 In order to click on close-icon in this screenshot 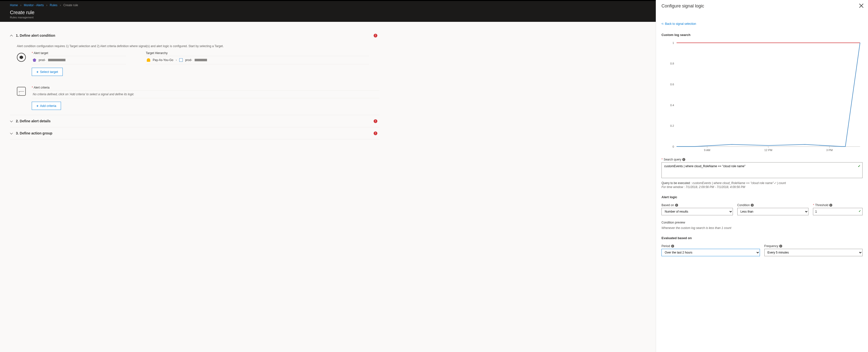, I will do `click(861, 6)`.